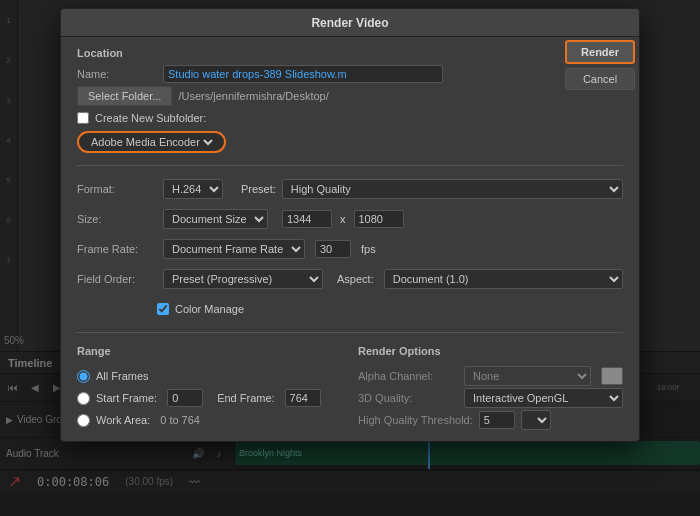 This screenshot has height=516, width=700. What do you see at coordinates (117, 189) in the screenshot?
I see `format-label: Format:` at bounding box center [117, 189].